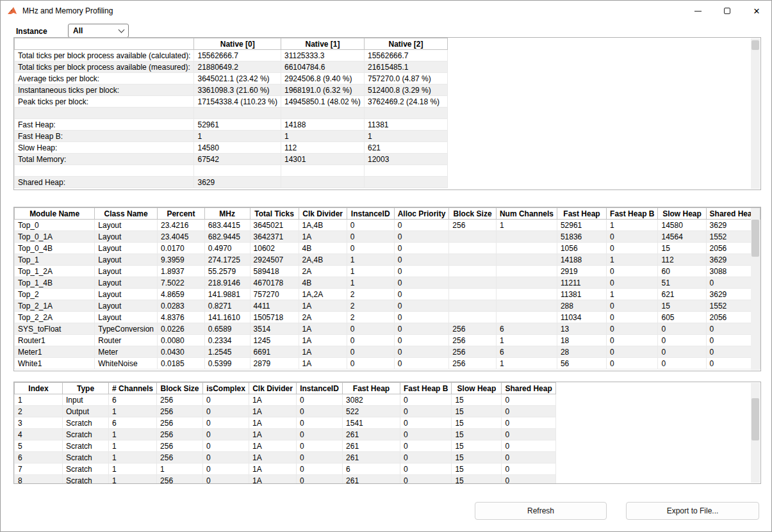  I want to click on table-row: SYS_toFloatTypeConversion0.02260.6589351…, so click(388, 329).